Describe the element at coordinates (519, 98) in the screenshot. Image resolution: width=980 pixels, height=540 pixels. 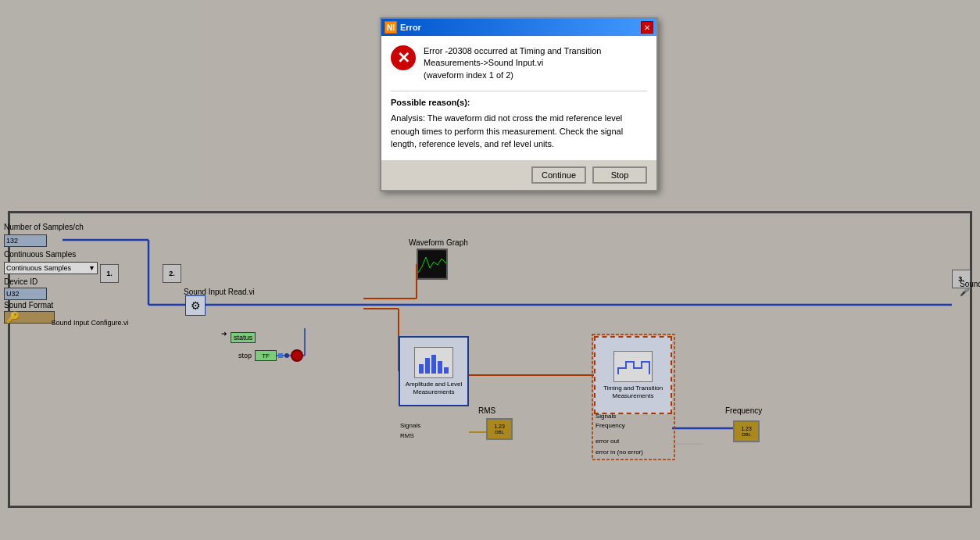
I see `dialog-body: ✕ Error -20308 occurred at Timing and Tr…` at that location.